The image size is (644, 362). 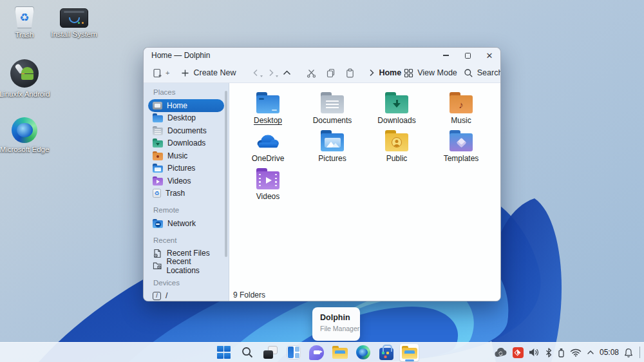 I want to click on sidebar-item-pictures: Pictures, so click(x=186, y=169).